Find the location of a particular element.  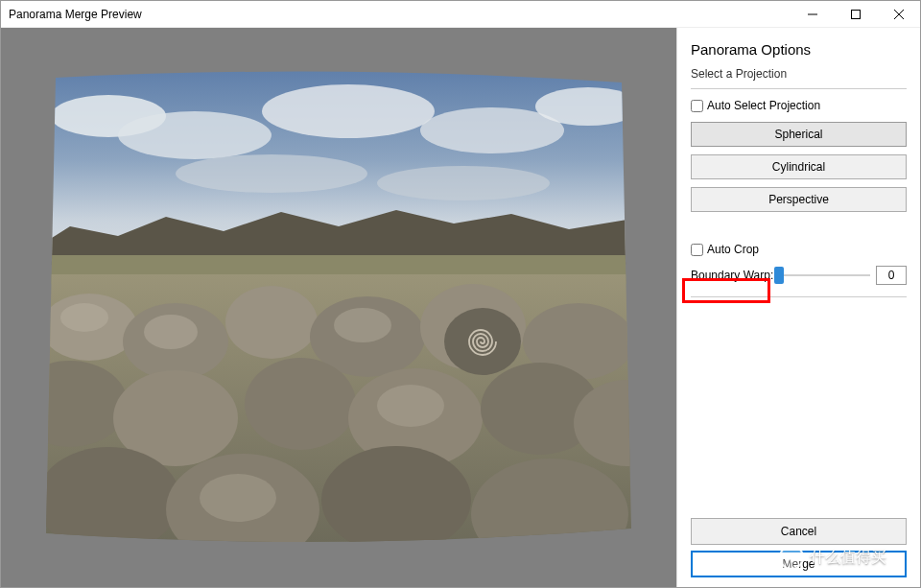

watermark: 什么值得买 is located at coordinates (833, 557).